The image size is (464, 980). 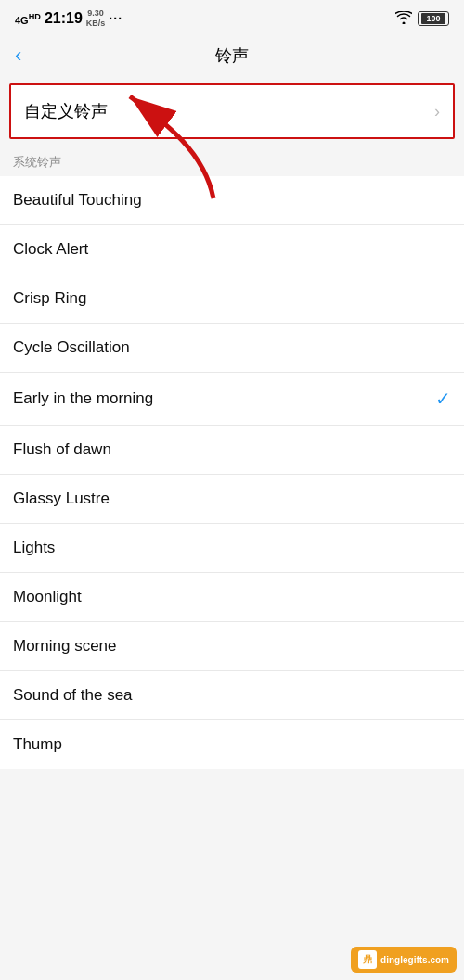 What do you see at coordinates (84, 399) in the screenshot?
I see `ringtone-name: Early in the morning` at bounding box center [84, 399].